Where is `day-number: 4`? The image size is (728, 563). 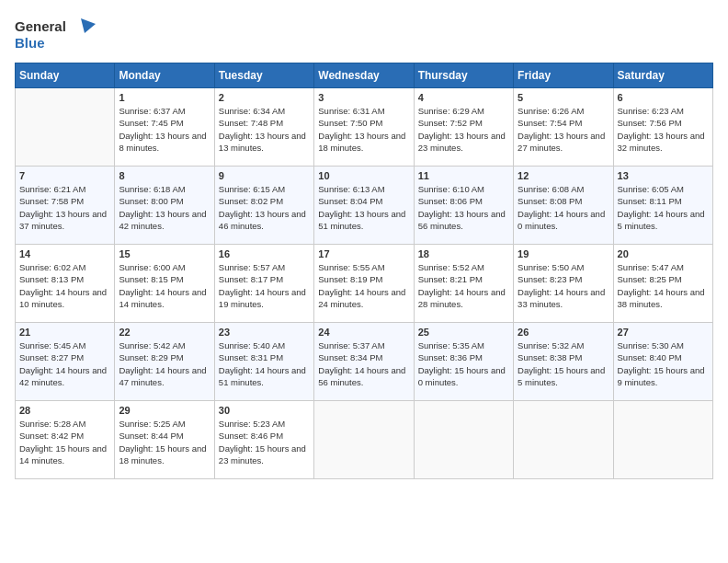 day-number: 4 is located at coordinates (463, 98).